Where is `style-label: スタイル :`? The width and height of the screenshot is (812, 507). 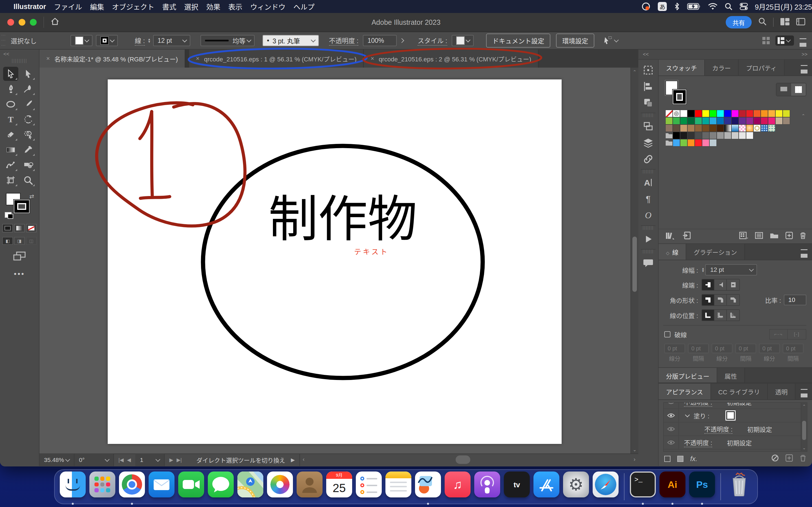
style-label: スタイル : is located at coordinates (432, 41).